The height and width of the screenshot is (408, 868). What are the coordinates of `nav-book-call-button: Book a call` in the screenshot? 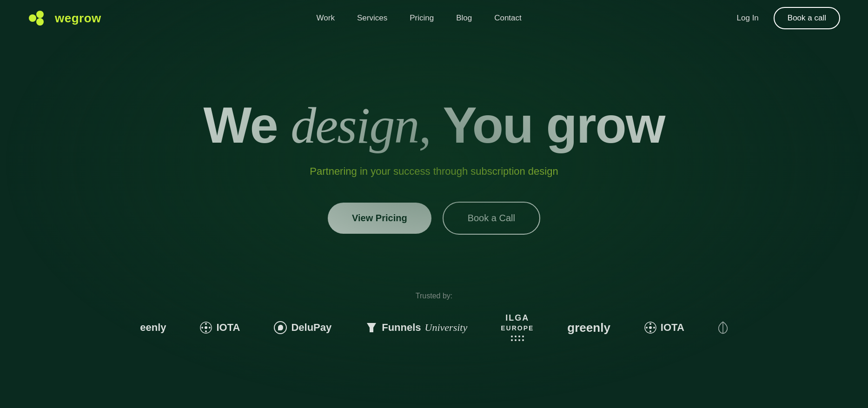 It's located at (807, 18).